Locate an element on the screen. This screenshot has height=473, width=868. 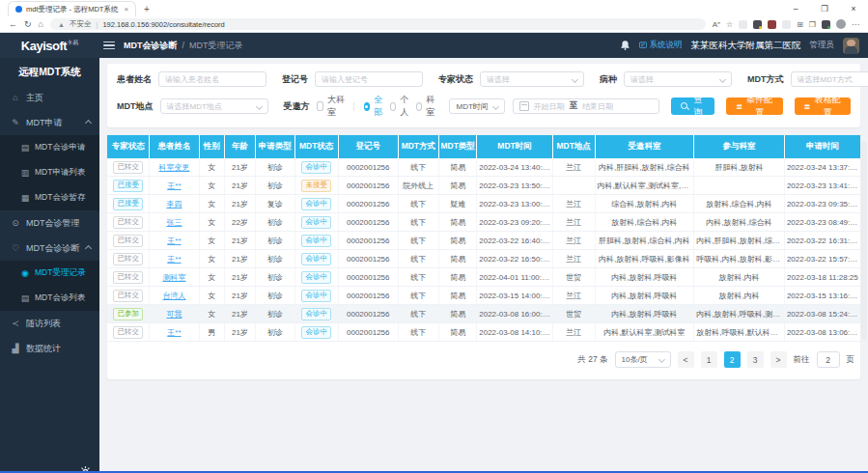
collections-icon: ⊞ is located at coordinates (799, 25).